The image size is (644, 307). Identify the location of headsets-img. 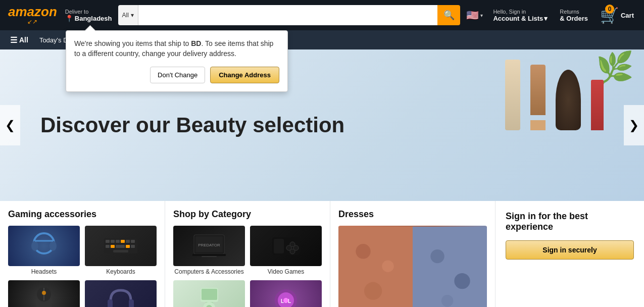
(44, 246).